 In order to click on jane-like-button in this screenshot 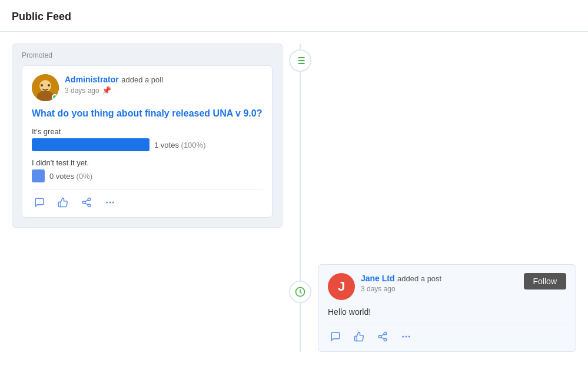, I will do `click(359, 337)`.